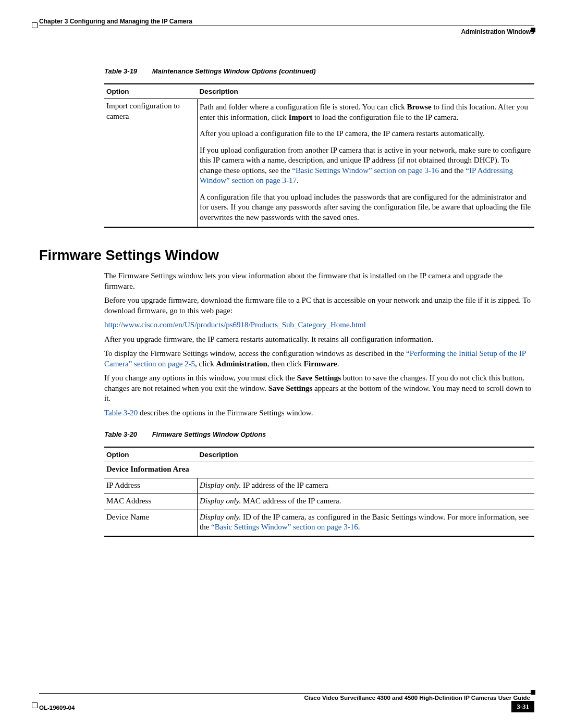 The image size is (563, 728). I want to click on table-section-header: Device Information Area, so click(319, 470).